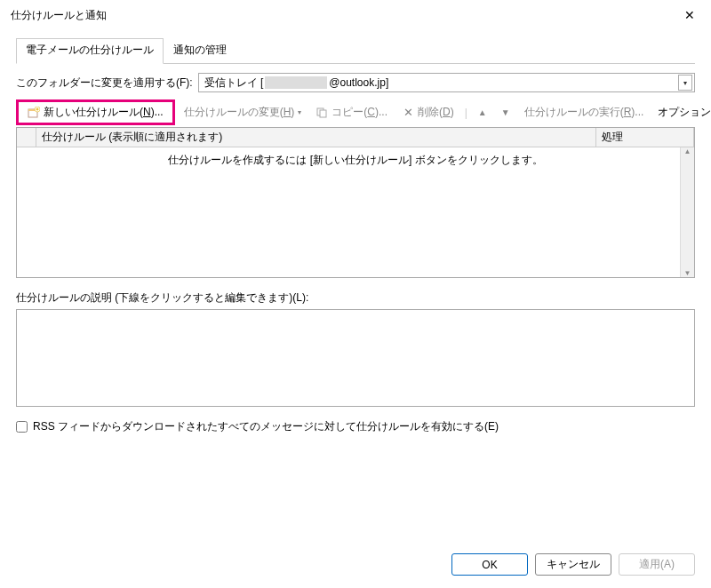 The image size is (711, 588). Describe the element at coordinates (435, 112) in the screenshot. I see `delete-rule-label: 削除(D)` at that location.